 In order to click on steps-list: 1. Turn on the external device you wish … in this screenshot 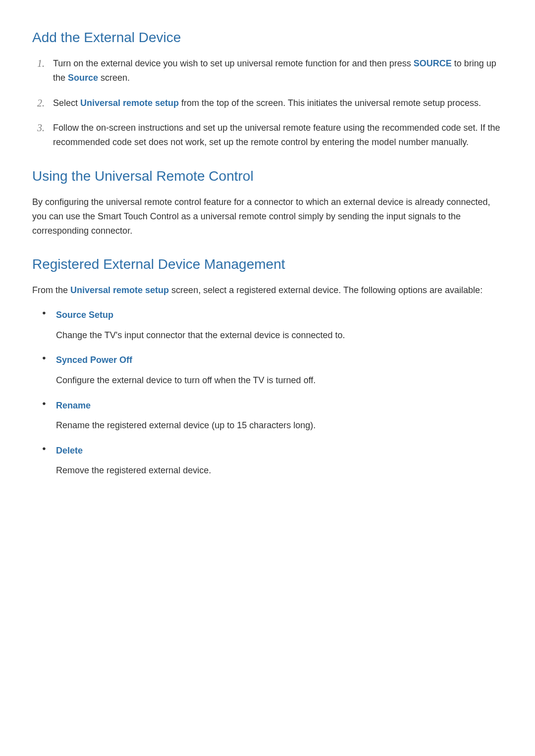, I will do `click(270, 103)`.